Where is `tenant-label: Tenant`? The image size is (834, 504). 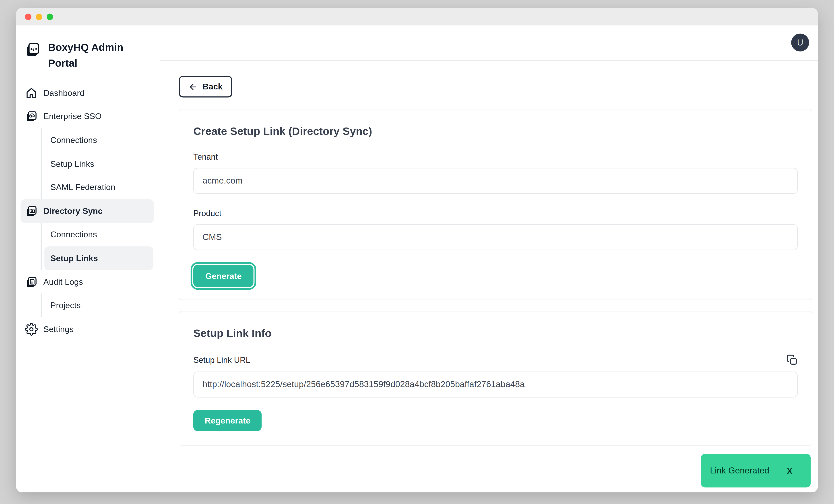
tenant-label: Tenant is located at coordinates (496, 157).